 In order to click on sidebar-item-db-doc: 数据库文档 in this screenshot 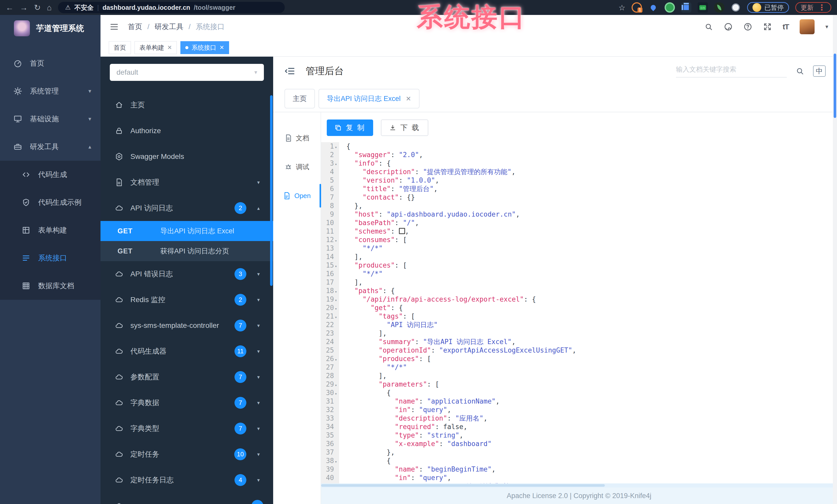, I will do `click(50, 286)`.